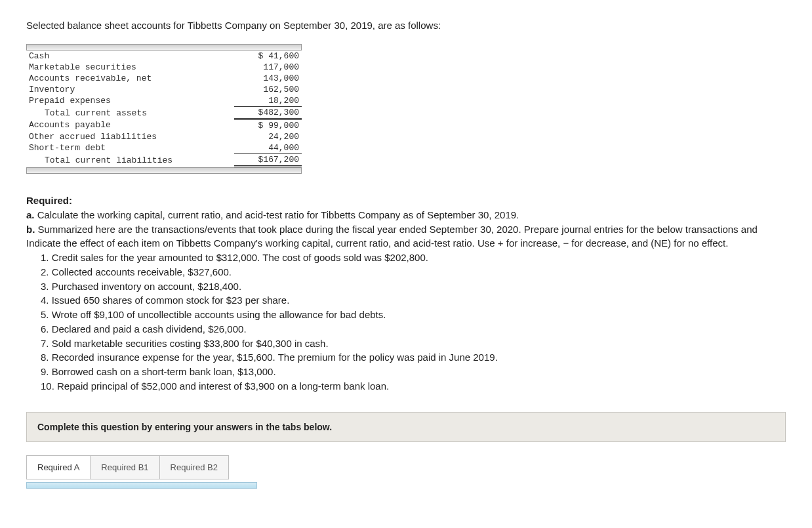  Describe the element at coordinates (130, 136) in the screenshot. I see `row-label: Other accrued liabilities` at that location.